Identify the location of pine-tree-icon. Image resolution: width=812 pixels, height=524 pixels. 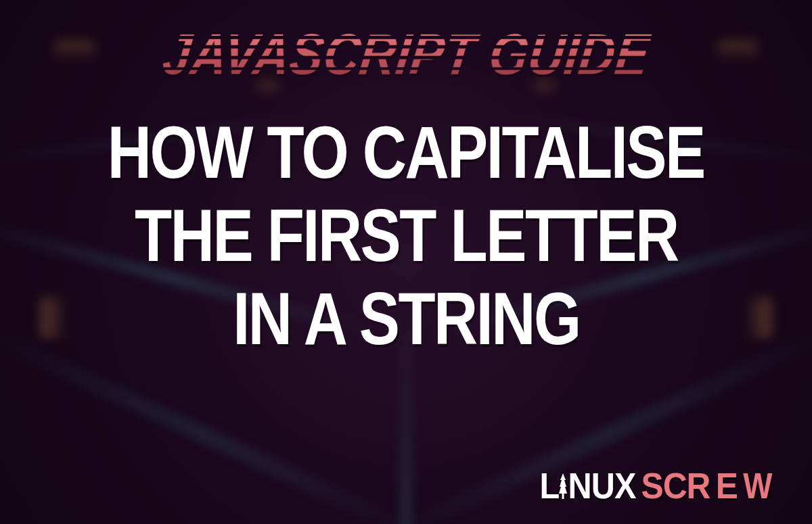
(563, 483).